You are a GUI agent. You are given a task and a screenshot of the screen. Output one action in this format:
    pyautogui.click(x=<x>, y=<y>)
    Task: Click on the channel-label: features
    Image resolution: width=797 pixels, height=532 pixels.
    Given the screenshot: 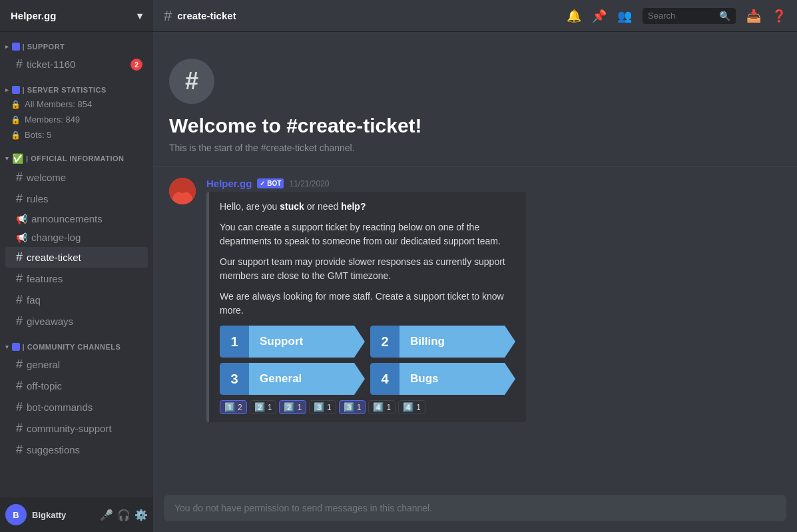 What is the action you would take?
    pyautogui.click(x=45, y=278)
    